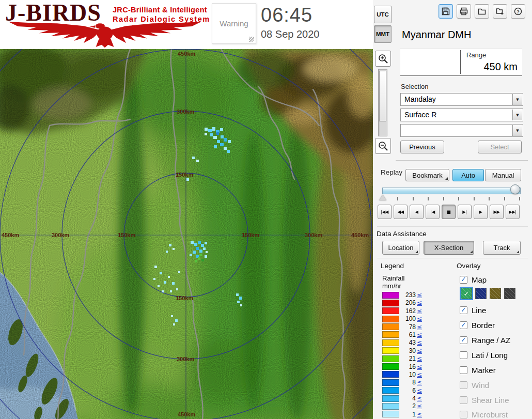 The image size is (532, 419). What do you see at coordinates (409, 375) in the screenshot?
I see `legend-value: 10` at bounding box center [409, 375].